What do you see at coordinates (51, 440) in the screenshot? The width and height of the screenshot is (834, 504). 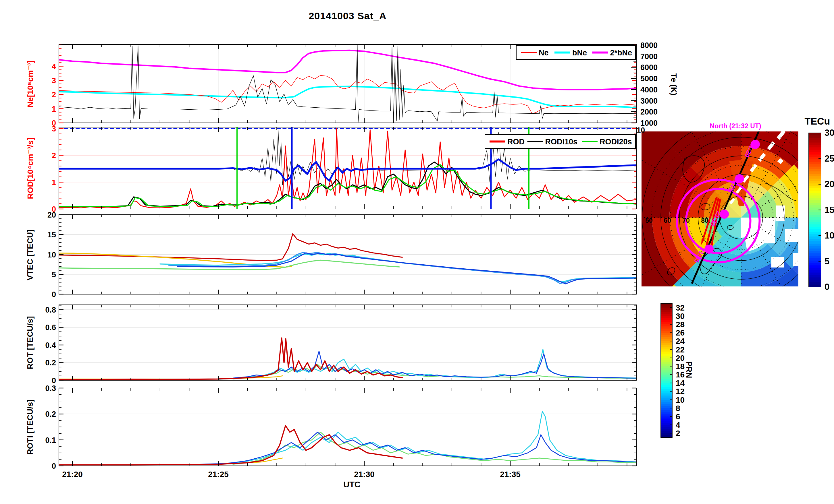 I see `svg-text: 0.1` at bounding box center [51, 440].